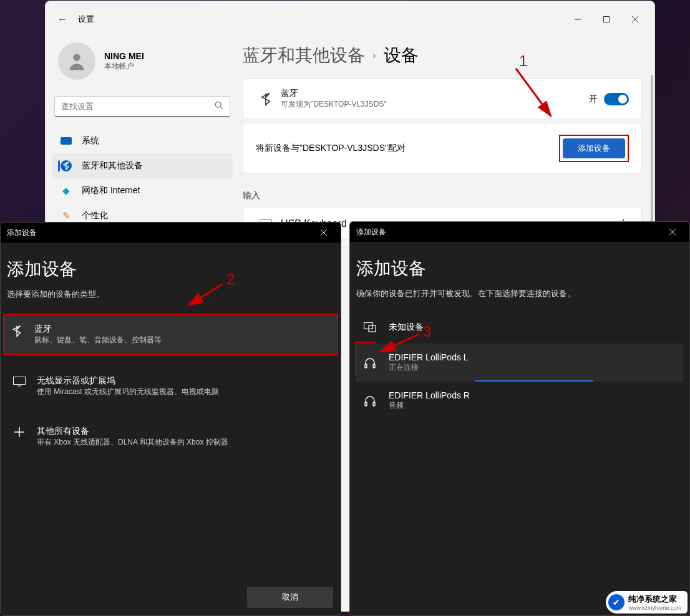  What do you see at coordinates (62, 19) in the screenshot?
I see `back-button: ←` at bounding box center [62, 19].